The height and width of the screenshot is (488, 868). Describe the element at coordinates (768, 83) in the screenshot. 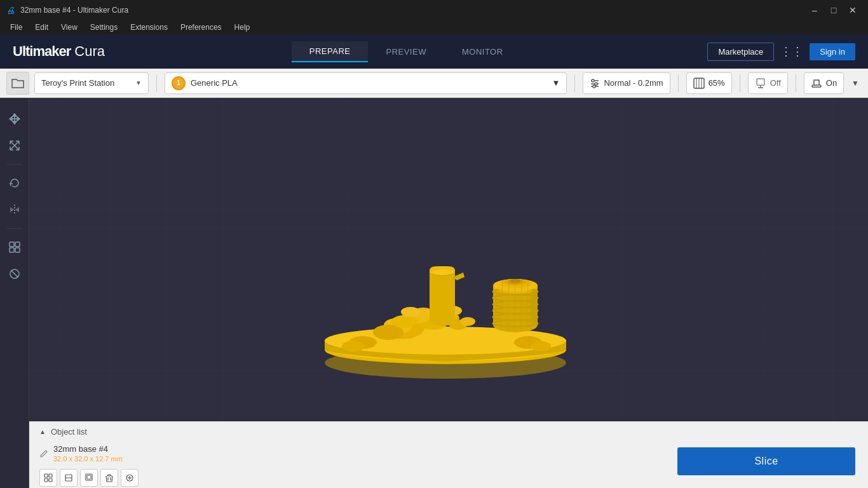

I see `support-button: Off` at that location.